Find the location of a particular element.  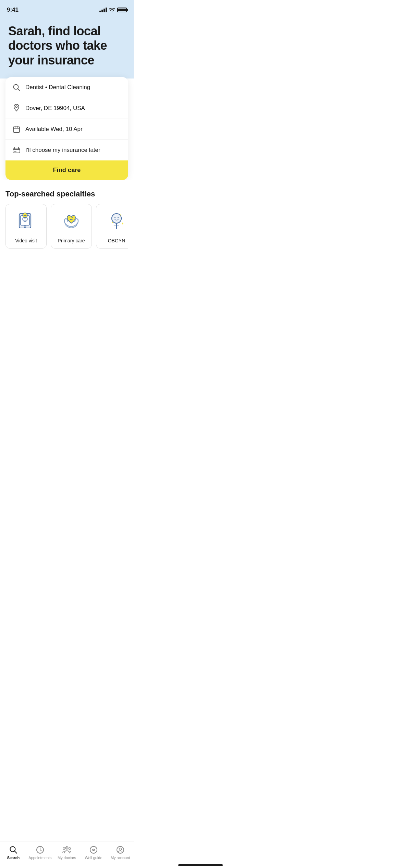

search-icon is located at coordinates (16, 87).